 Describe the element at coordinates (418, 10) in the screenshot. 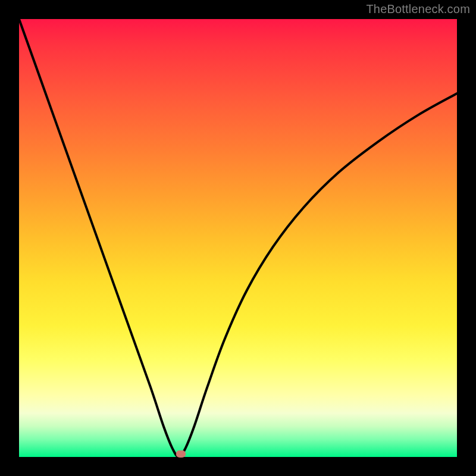

I see `watermark-text: TheBottleneck.com` at that location.